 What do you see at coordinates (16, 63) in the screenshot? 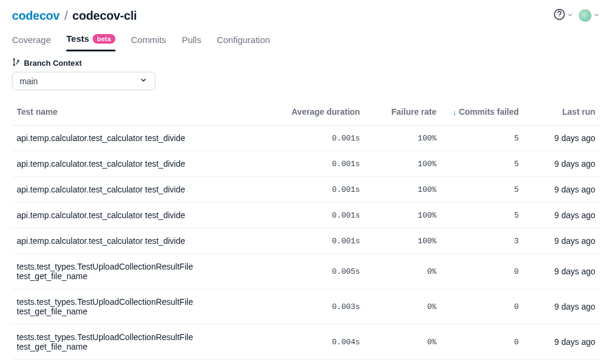
I see `git-branch-icon` at bounding box center [16, 63].